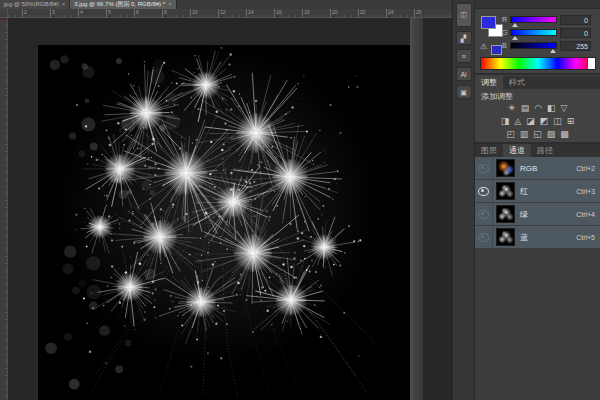  I want to click on ruler-label: 3, so click(52, 14).